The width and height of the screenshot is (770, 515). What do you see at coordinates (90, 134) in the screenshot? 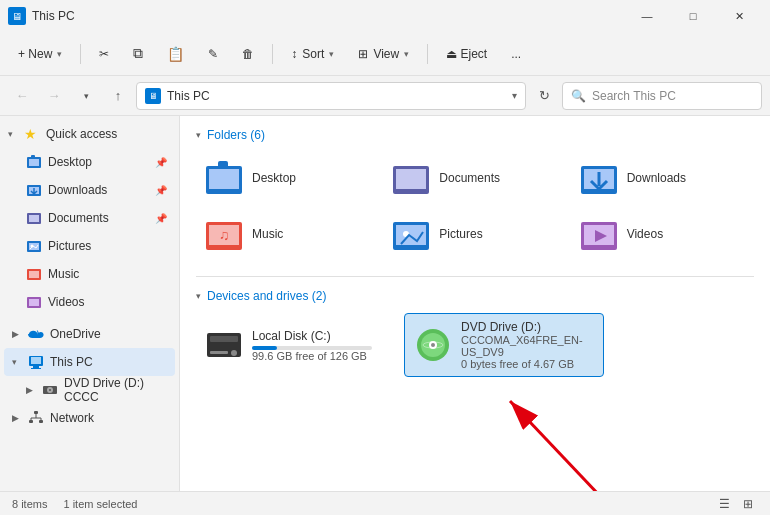
I see `sidebar-quick-access-header: ▾ ★ Quick access` at bounding box center [90, 134].